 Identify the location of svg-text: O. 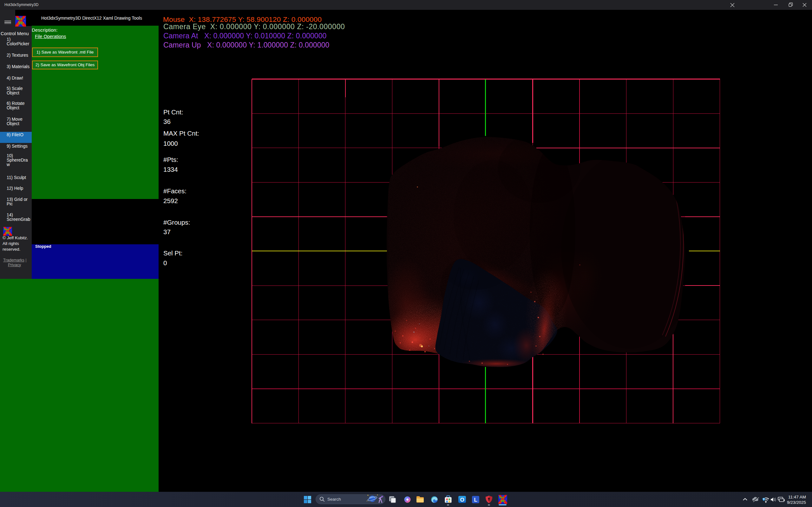
(462, 500).